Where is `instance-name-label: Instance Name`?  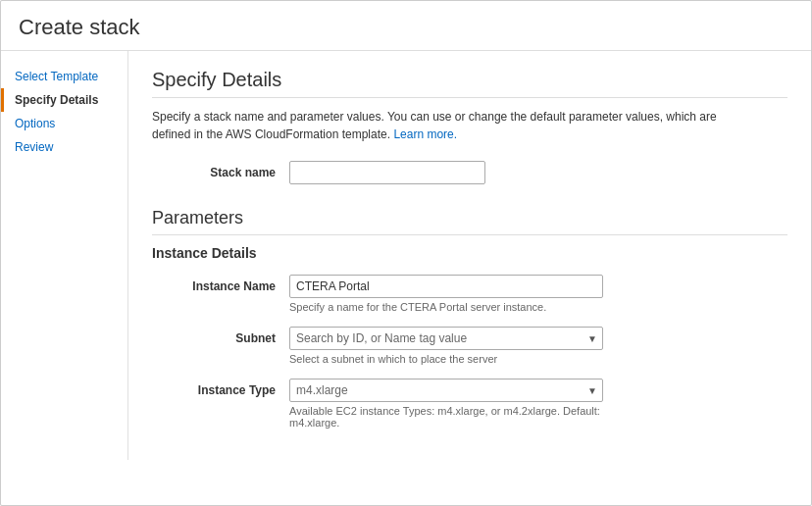
instance-name-label: Instance Name is located at coordinates (221, 284).